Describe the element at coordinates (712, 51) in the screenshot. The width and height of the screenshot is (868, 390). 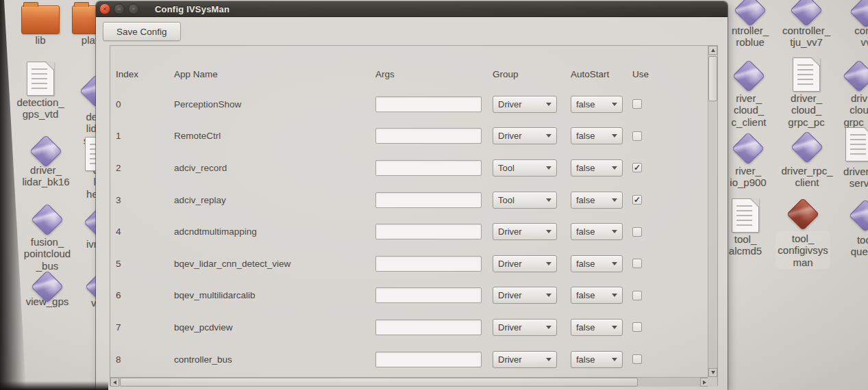
I see `scroll-up-button` at that location.